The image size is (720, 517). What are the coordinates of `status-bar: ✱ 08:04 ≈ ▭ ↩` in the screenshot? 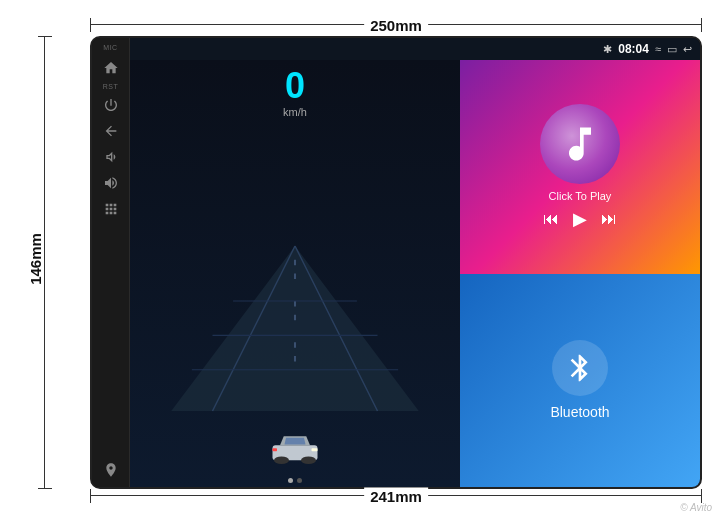 It's located at (415, 49).